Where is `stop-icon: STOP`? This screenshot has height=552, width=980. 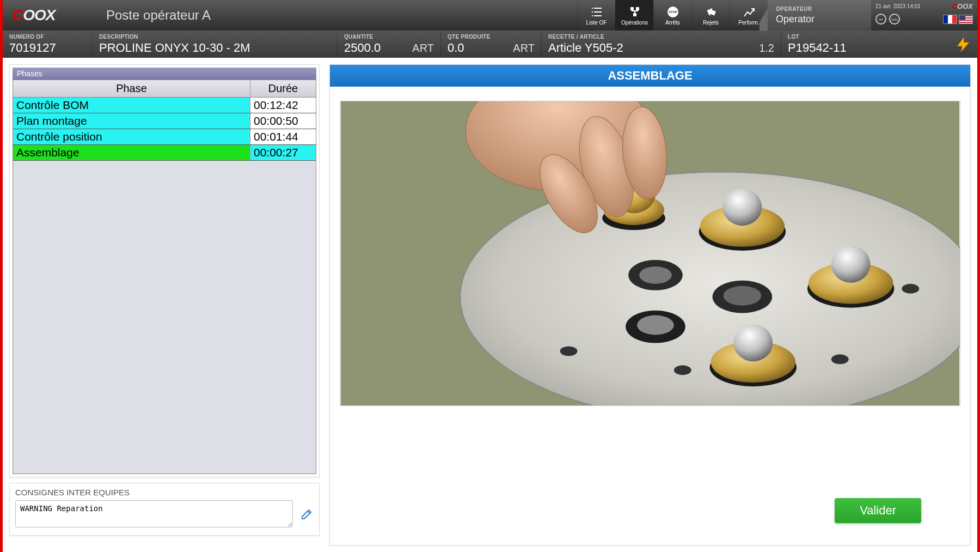
stop-icon: STOP is located at coordinates (673, 12).